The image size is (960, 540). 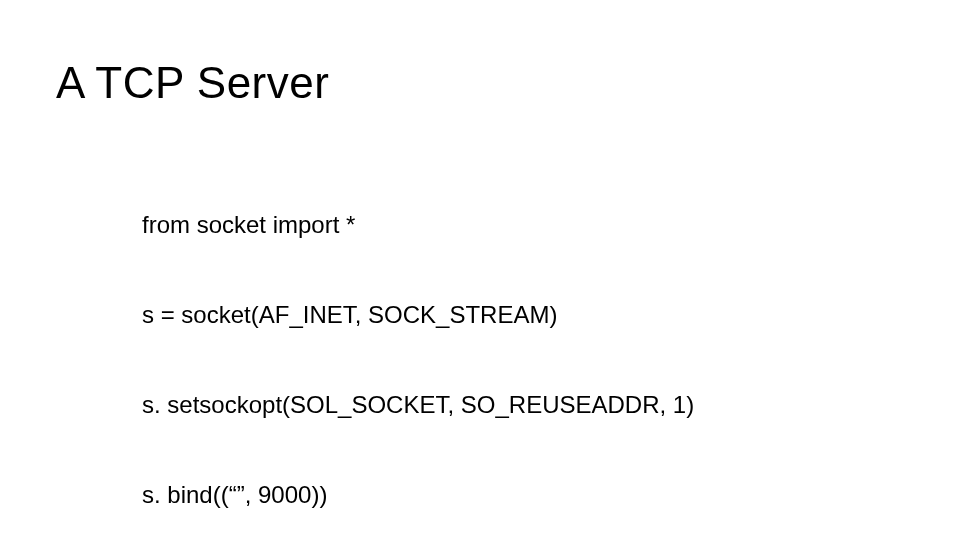 I want to click on code-line: from socket import *, so click(x=418, y=225).